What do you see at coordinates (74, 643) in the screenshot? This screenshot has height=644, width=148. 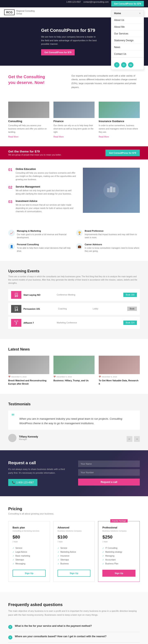 I see `faq-item-3: + As a consultant, will I have an opport…` at bounding box center [74, 643].